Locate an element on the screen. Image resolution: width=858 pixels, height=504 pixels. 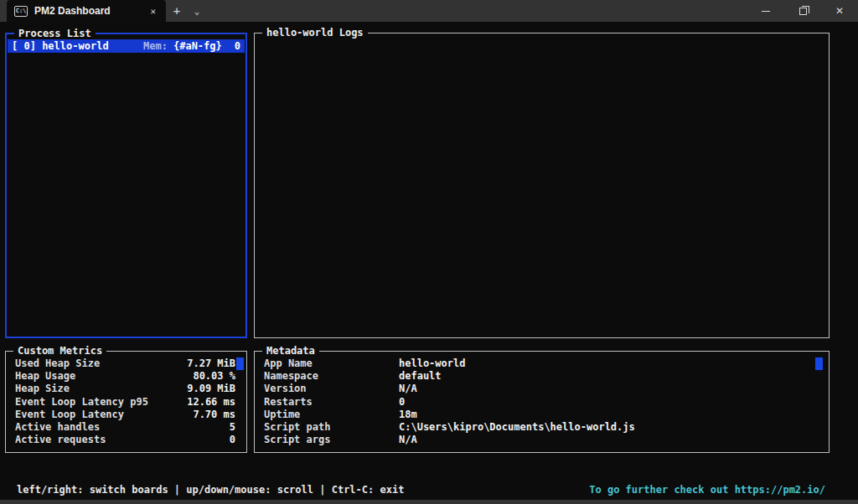
titlebar: C:\ PM2 Dashboard ✕ + ⌄ ✕ is located at coordinates (429, 11).